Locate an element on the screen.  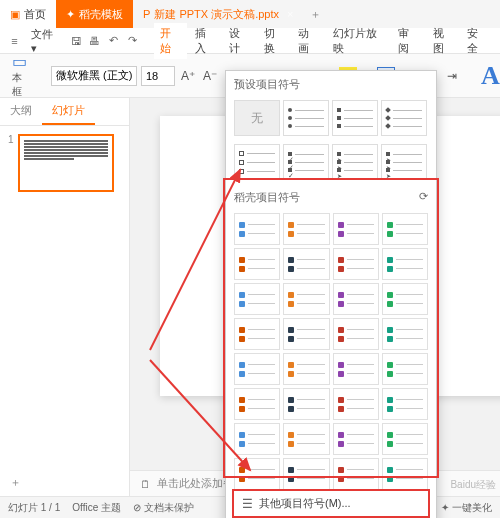
tab-template: ✦稻壳模板 is located at coordinates (94, 14).